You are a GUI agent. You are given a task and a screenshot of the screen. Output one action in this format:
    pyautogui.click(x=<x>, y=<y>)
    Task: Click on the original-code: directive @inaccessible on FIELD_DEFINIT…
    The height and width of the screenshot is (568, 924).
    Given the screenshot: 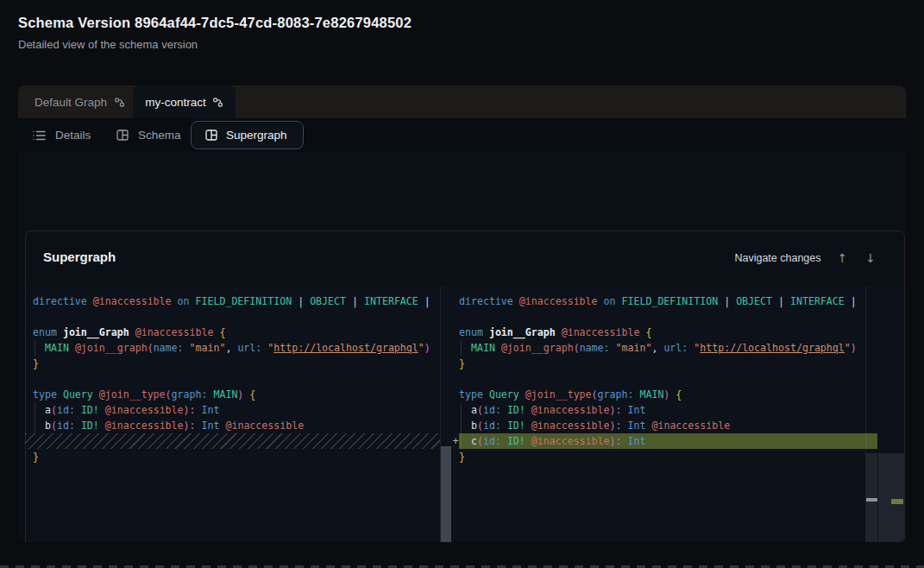 What is the action you would take?
    pyautogui.click(x=233, y=379)
    